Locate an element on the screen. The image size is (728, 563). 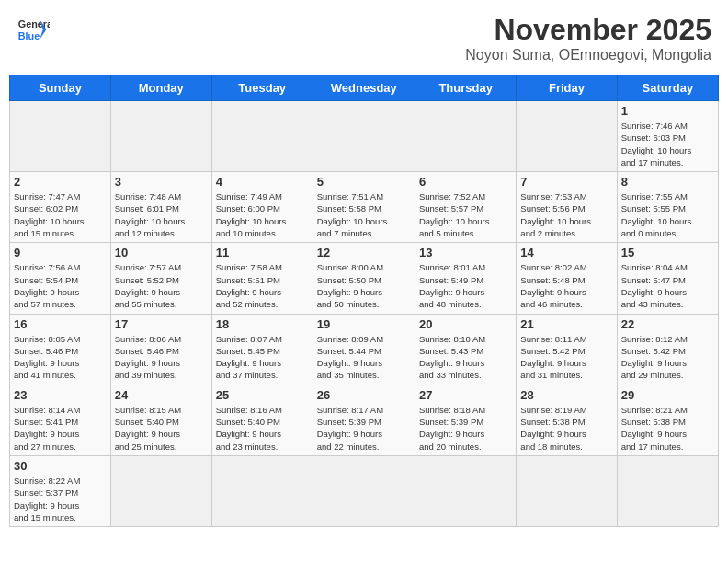
calendar-cell: 8Sunrise: 7:55 AM Sunset: 5:55 PM Daylig… is located at coordinates (667, 208).